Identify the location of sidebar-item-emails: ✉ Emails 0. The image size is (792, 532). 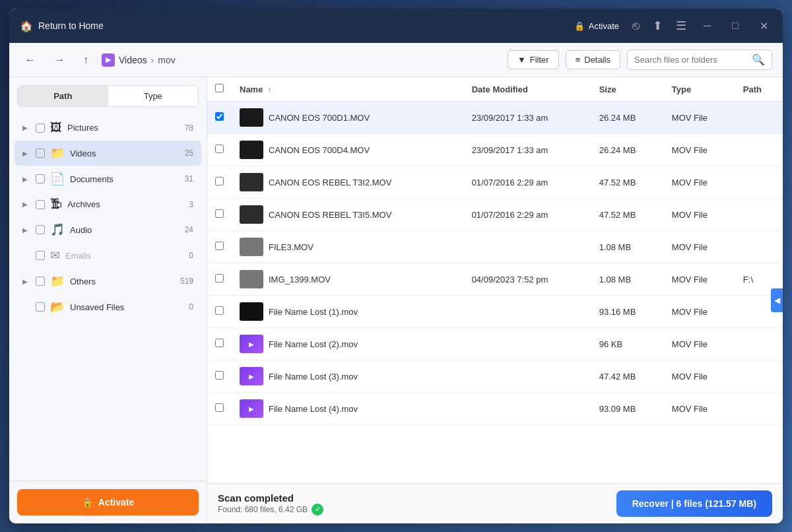
(108, 255).